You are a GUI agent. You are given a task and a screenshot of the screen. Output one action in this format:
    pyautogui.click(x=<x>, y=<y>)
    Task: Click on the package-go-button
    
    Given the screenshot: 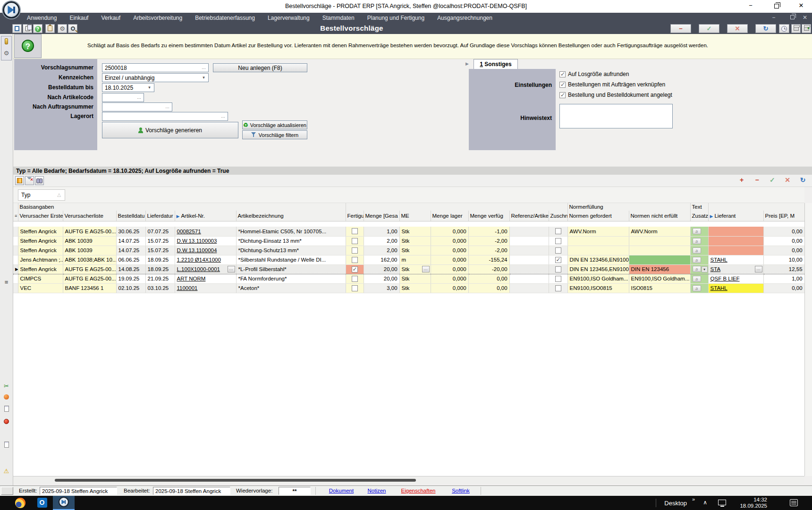 What is the action you would take?
    pyautogui.click(x=806, y=28)
    